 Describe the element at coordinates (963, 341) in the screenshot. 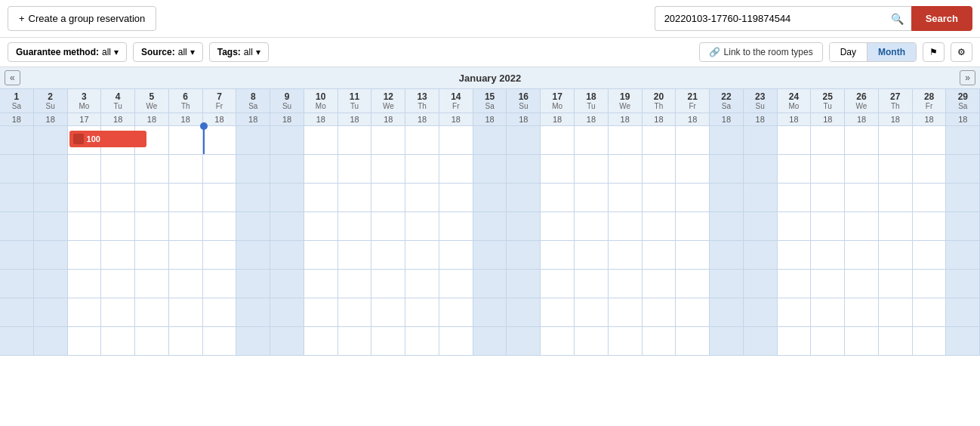

I see `body-cell-r7-d29` at that location.